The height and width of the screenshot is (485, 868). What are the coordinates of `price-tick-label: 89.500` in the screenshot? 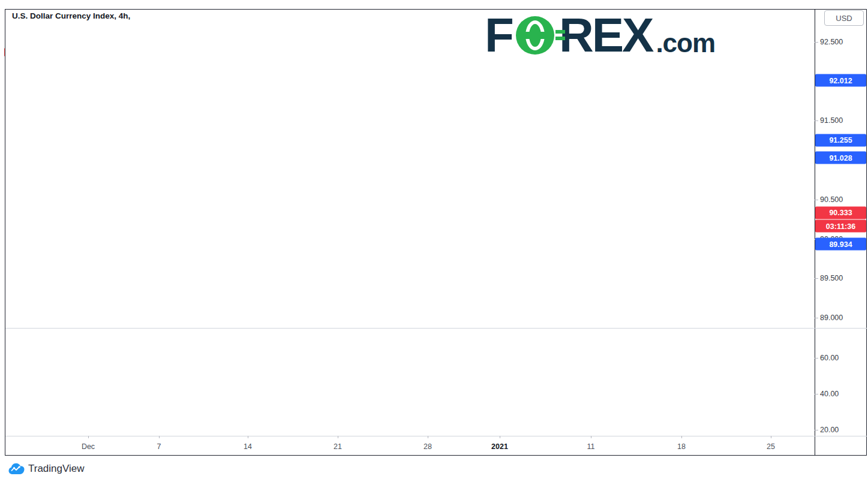 It's located at (831, 278).